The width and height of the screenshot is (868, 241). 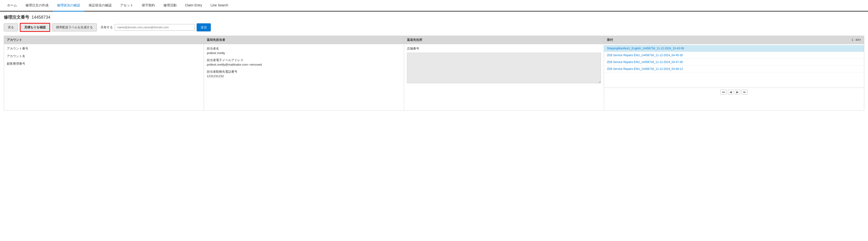 I want to click on pagination-next: ▶, so click(x=737, y=92).